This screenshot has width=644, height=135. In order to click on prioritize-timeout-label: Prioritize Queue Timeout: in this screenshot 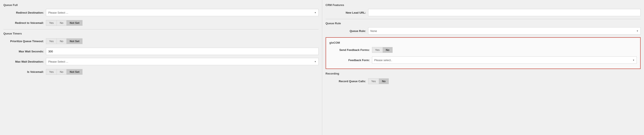, I will do `click(25, 41)`.